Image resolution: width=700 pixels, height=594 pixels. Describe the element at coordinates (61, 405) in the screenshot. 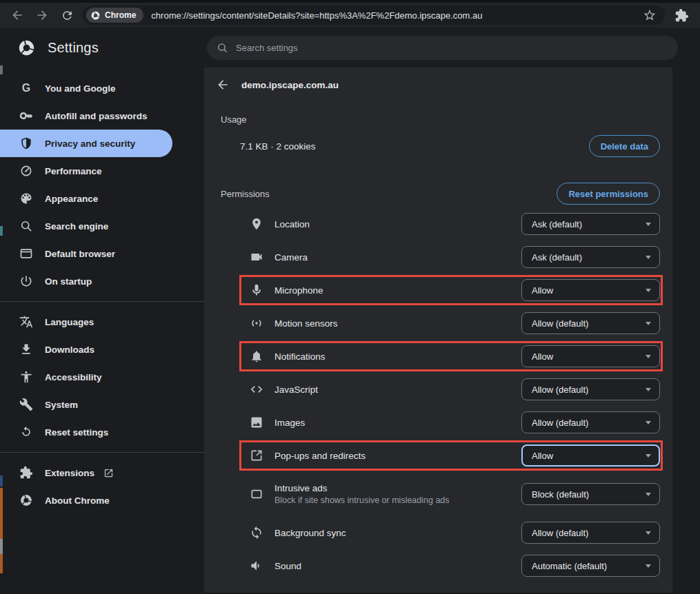

I see `sidebar-item-label: System` at that location.